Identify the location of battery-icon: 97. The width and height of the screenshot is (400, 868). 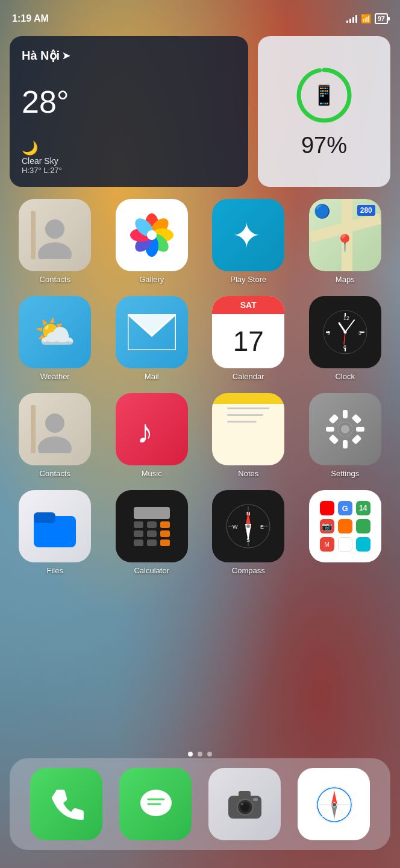
(381, 19).